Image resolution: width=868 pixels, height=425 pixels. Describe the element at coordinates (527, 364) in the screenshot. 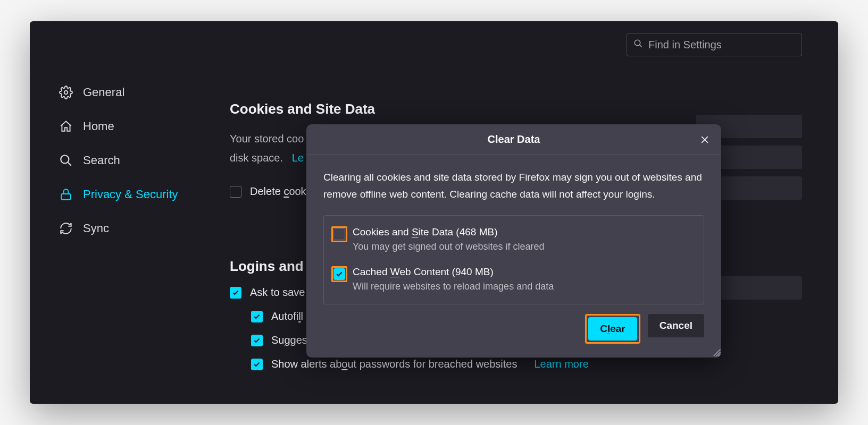

I see `breached-checkbox-row: Show alerts about passwords for breached…` at that location.